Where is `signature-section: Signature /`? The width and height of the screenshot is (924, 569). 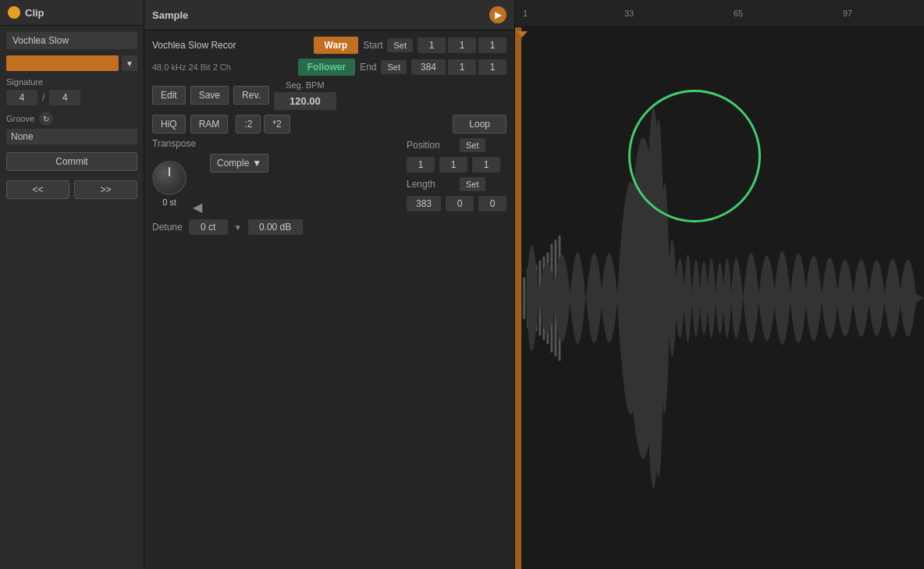
signature-section: Signature / is located at coordinates (72, 91).